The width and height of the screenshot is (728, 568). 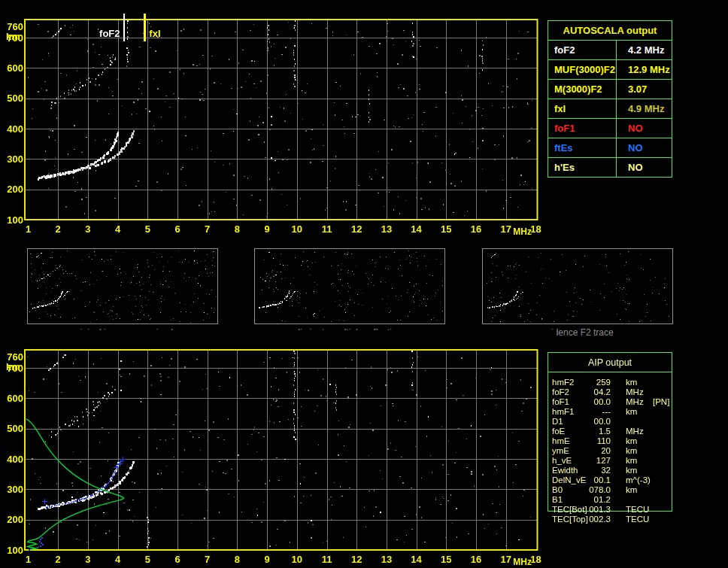 I want to click on autoscala-row: foF1NO, so click(x=610, y=128).